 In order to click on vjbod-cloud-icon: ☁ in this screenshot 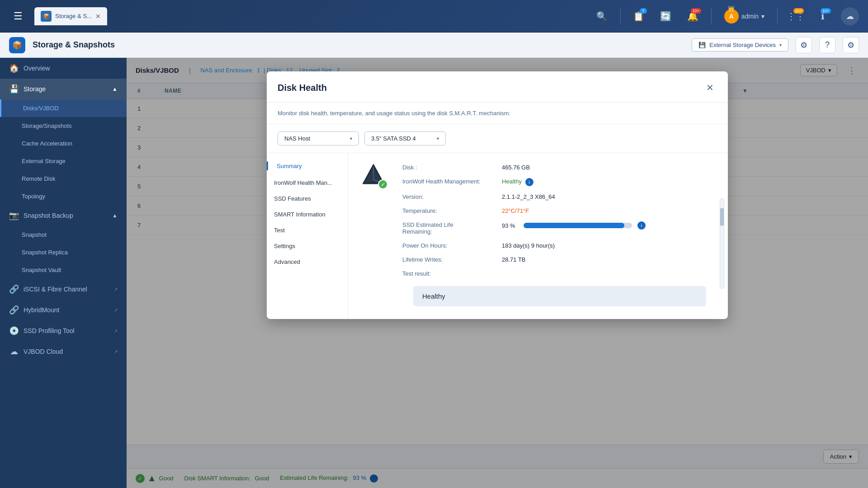, I will do `click(14, 352)`.